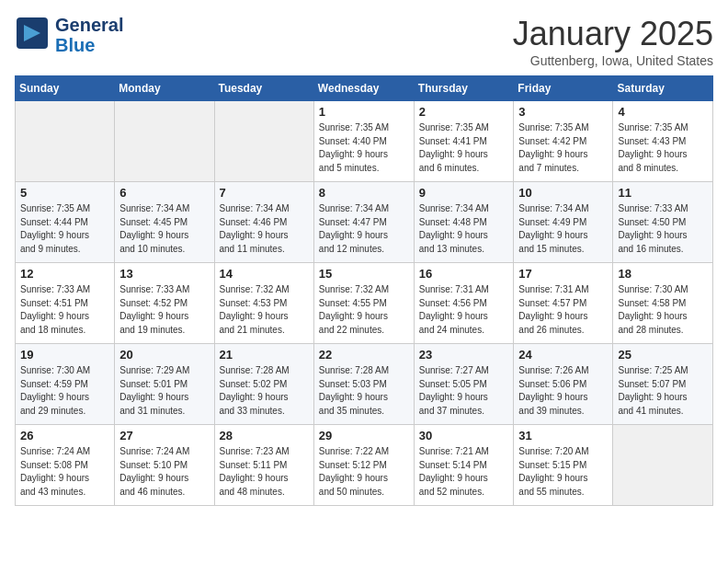 The image size is (728, 563). What do you see at coordinates (463, 88) in the screenshot?
I see `column-header-thursday: Thursday` at bounding box center [463, 88].